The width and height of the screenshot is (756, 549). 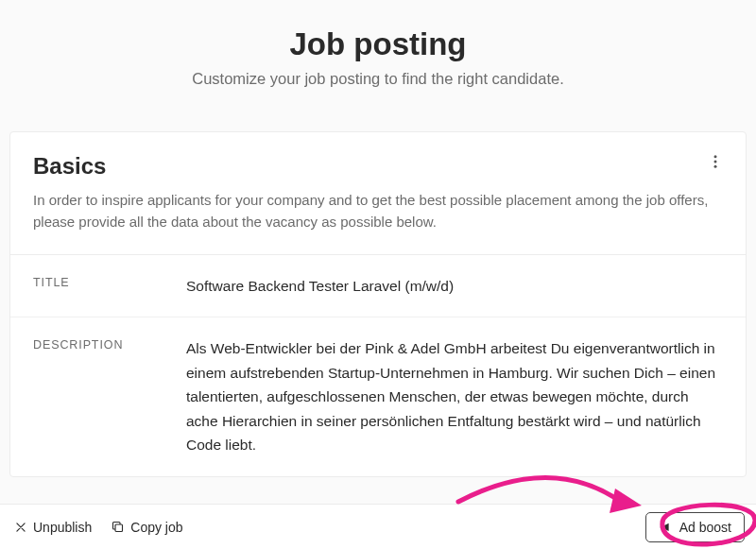 I want to click on copy-icon, so click(x=117, y=527).